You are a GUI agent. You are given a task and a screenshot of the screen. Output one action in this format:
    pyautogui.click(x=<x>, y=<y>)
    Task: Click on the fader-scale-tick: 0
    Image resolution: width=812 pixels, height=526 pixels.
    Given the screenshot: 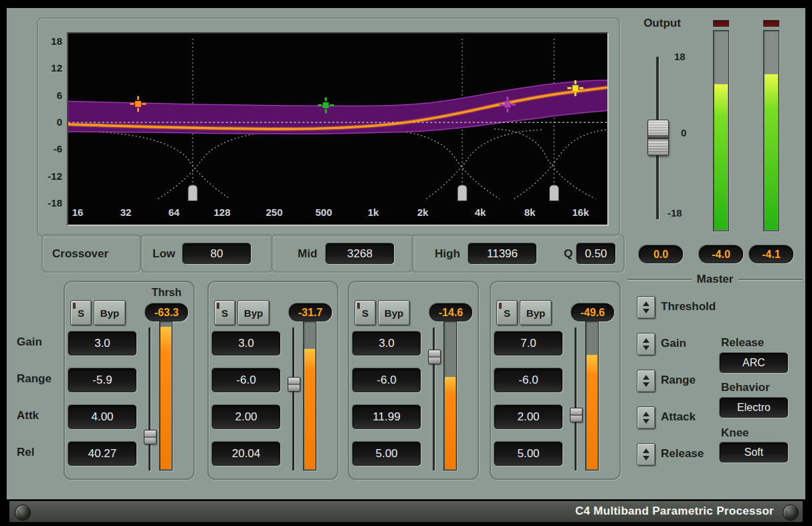 What is the action you would take?
    pyautogui.click(x=684, y=132)
    